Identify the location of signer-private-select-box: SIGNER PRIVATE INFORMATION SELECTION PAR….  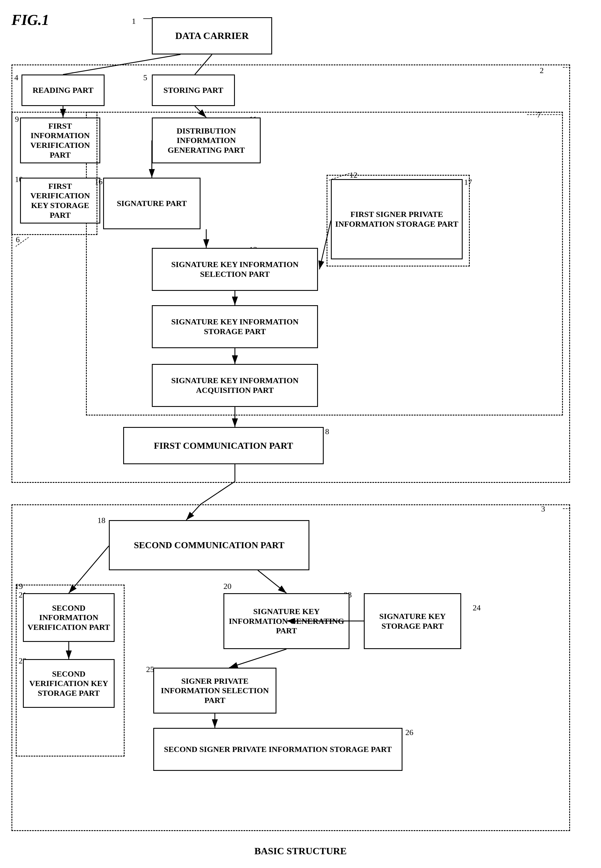
(215, 691).